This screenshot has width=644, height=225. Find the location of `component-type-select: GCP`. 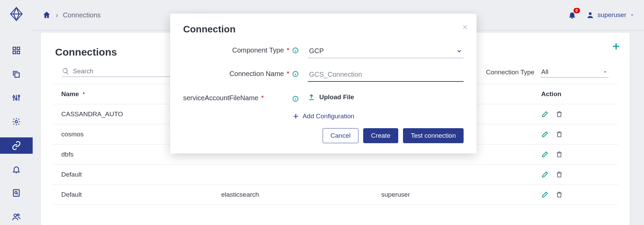

component-type-select: GCP is located at coordinates (386, 52).